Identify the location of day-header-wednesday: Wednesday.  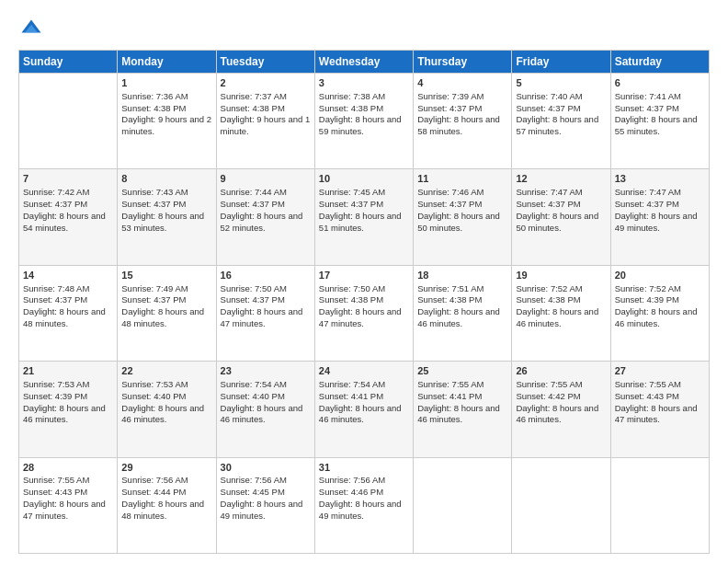
(364, 63).